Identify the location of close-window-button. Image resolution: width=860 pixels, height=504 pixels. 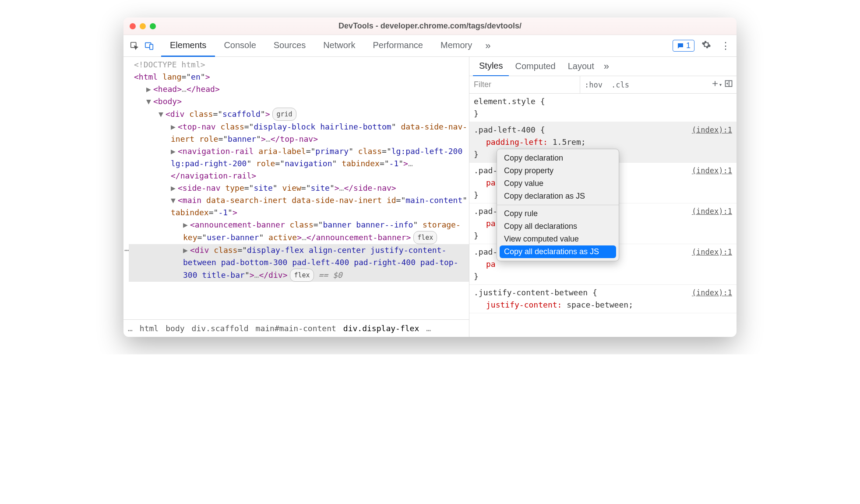
(133, 26).